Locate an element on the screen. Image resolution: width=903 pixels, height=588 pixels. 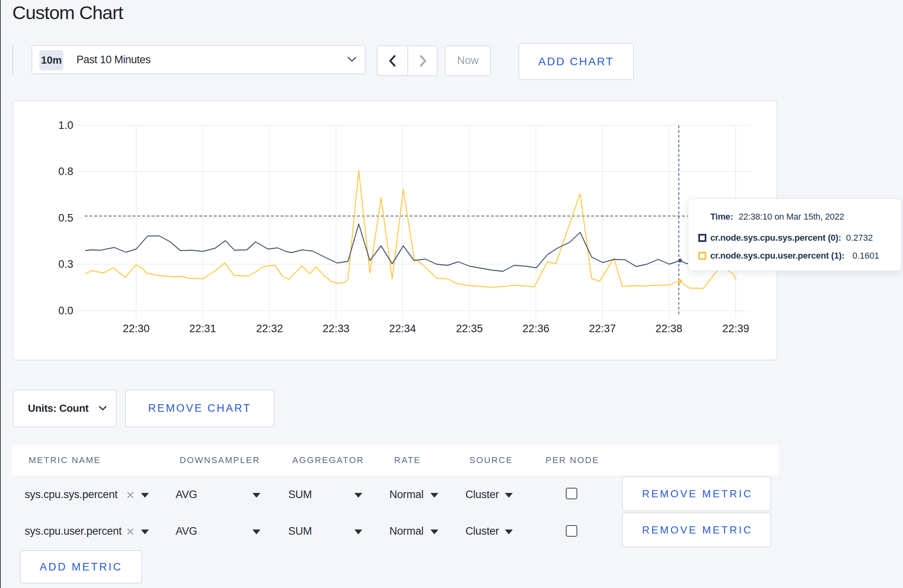
svg-text: 22:32 is located at coordinates (270, 329).